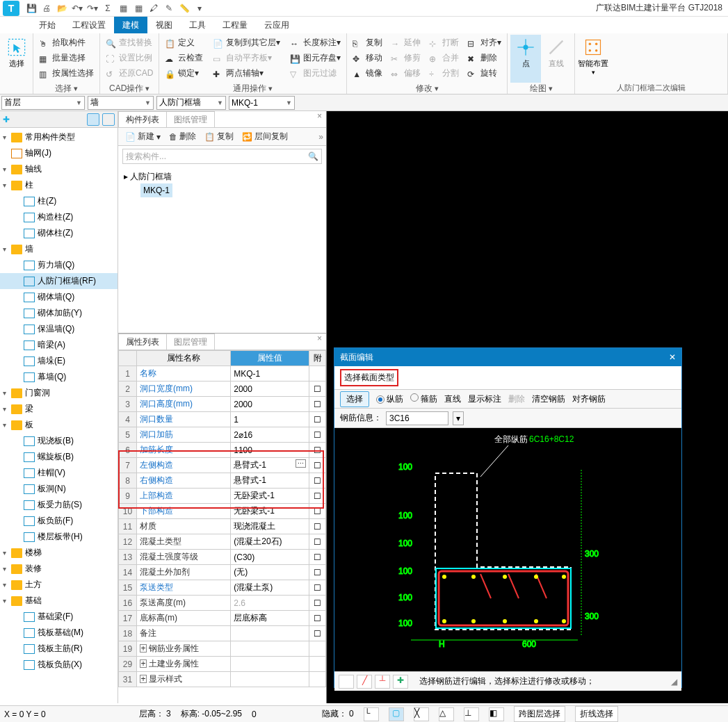 This screenshot has width=728, height=722. What do you see at coordinates (129, 58) in the screenshot?
I see `set-scale-button: ⛶设置比例` at bounding box center [129, 58].